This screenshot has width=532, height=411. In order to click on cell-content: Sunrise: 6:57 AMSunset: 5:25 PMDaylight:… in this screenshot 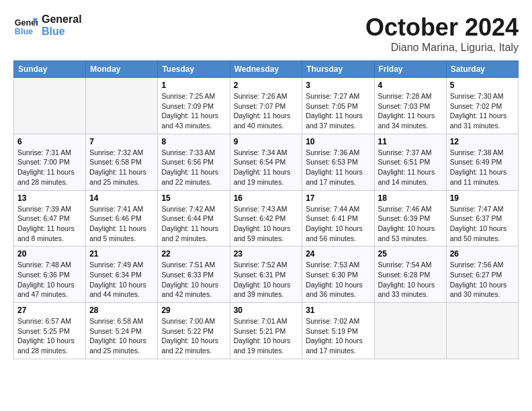, I will do `click(50, 336)`.